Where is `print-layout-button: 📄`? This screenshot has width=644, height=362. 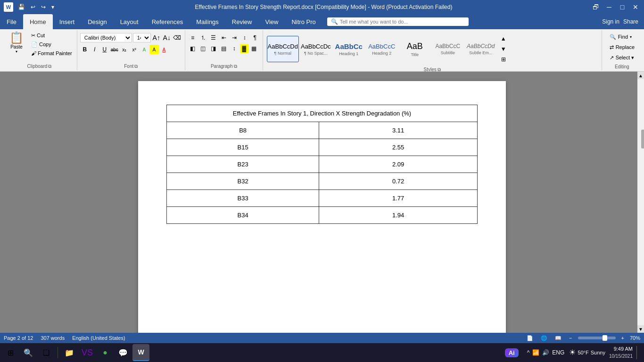
print-layout-button: 📄 is located at coordinates (530, 338).